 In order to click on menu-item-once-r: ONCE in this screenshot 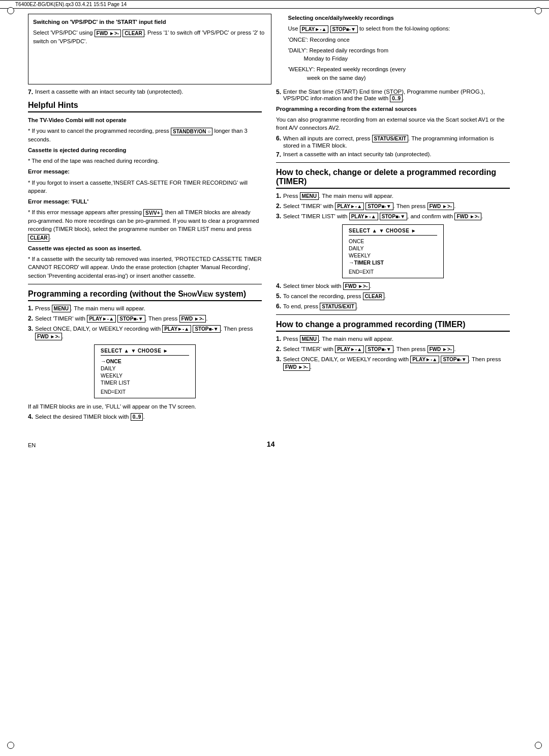, I will do `click(393, 241)`.